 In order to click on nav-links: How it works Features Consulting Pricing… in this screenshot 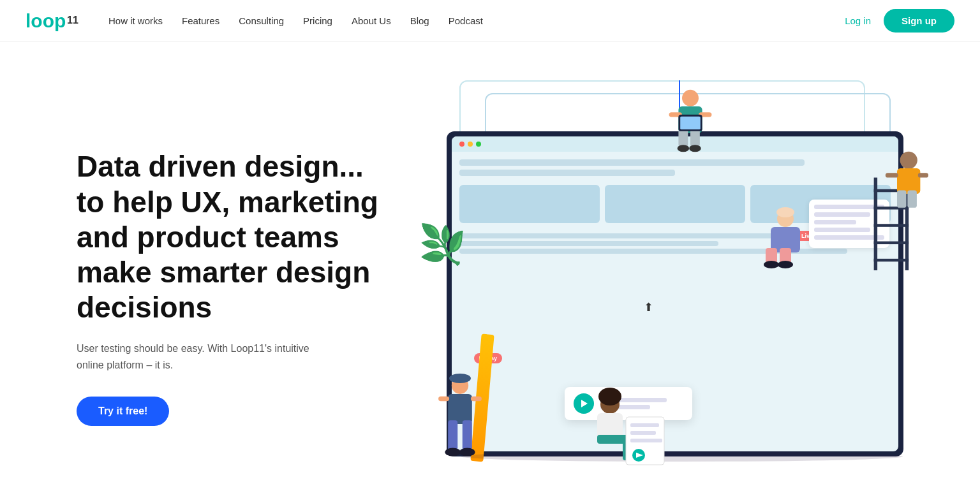, I will do `click(477, 20)`.